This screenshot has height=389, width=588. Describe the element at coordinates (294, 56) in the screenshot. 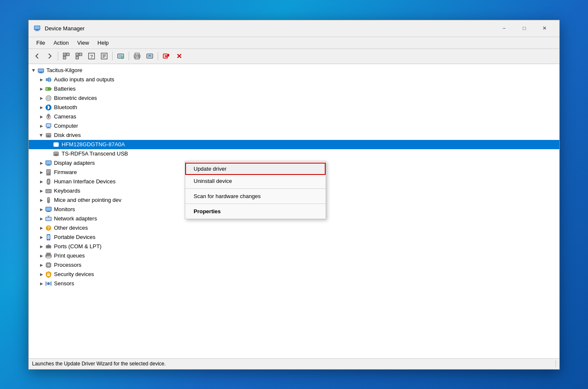

I see `toolbar: ? +` at that location.